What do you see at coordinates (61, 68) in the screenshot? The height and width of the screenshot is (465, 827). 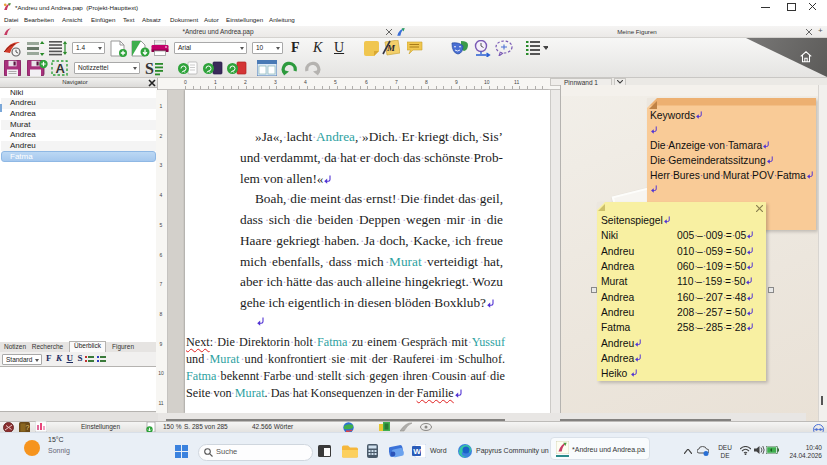 I see `svg-text: A` at bounding box center [61, 68].